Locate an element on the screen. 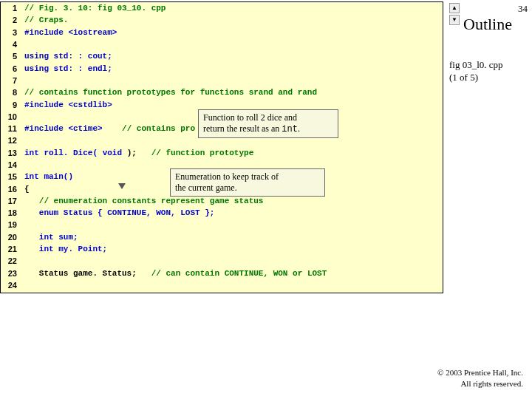  callout-roll-dice: Function to roll 2 dice and return the r… is located at coordinates (268, 124).